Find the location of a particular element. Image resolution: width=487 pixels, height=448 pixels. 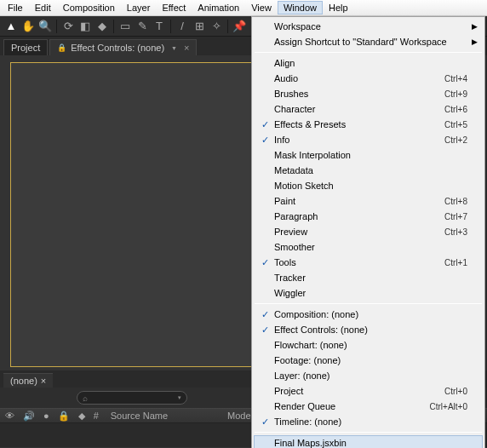

menu-item: ✓Effect Controls: (none) is located at coordinates (368, 330).